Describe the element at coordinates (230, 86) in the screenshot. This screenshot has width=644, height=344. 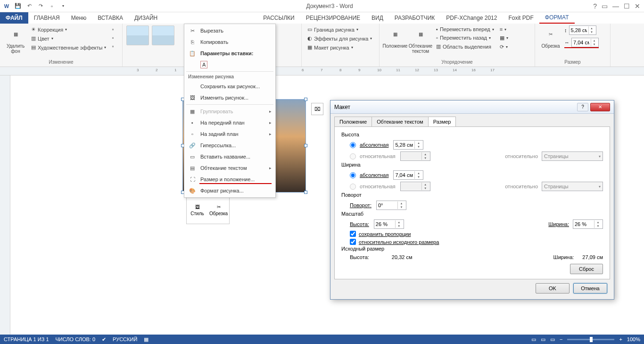
I see `ctx-save-as-picture: Сохранить как рисунок...` at that location.